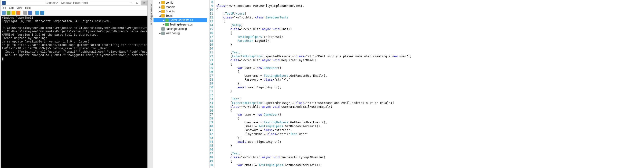 The width and height of the screenshot is (644, 168). What do you see at coordinates (170, 11) in the screenshot?
I see `tree-label: Scripts` at bounding box center [170, 11].